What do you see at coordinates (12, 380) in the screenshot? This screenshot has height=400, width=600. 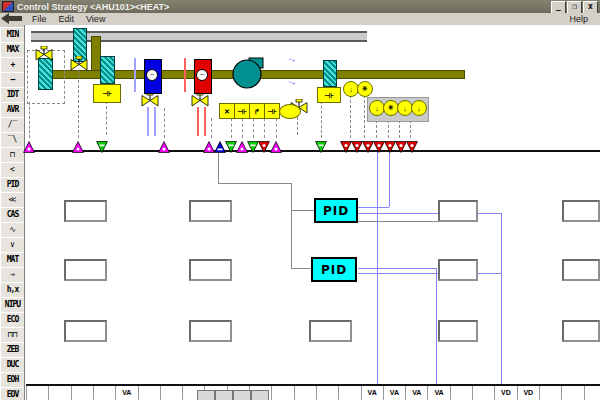 I see `toolbar-button-eoh: EOH` at bounding box center [12, 380].